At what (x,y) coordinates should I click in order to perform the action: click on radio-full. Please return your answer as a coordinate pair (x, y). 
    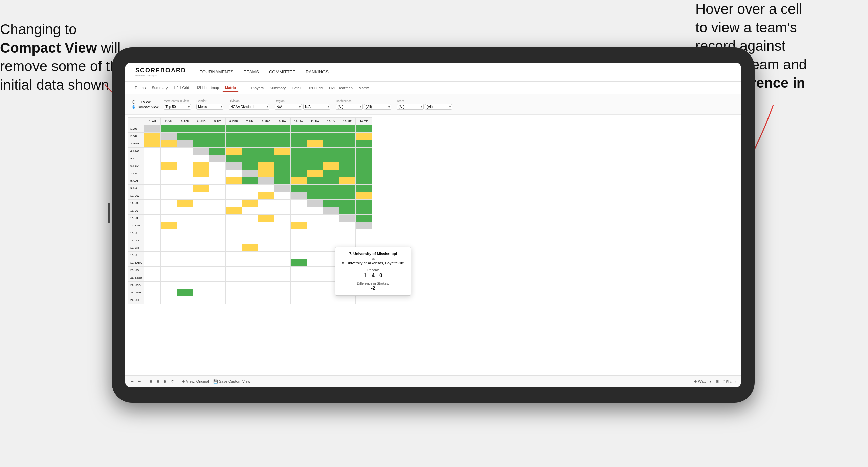
    Looking at the image, I should click on (134, 102).